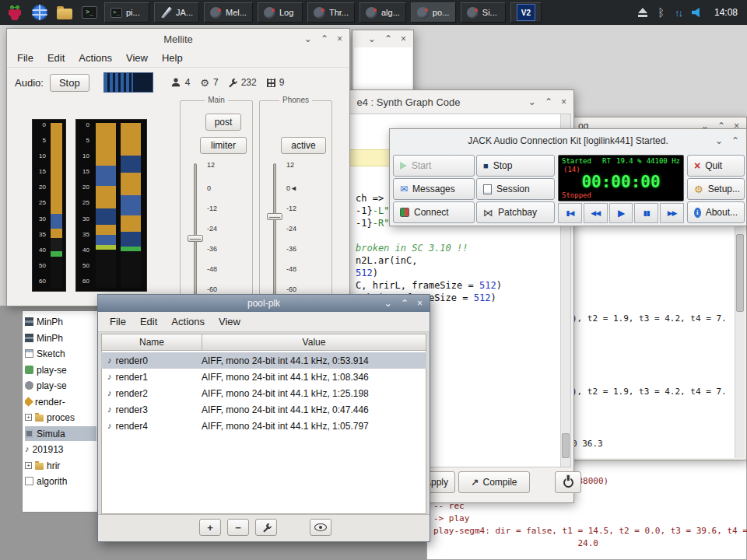 This screenshot has height=560, width=747. I want to click on taskbar-window-threshold: Thr..., so click(331, 12).